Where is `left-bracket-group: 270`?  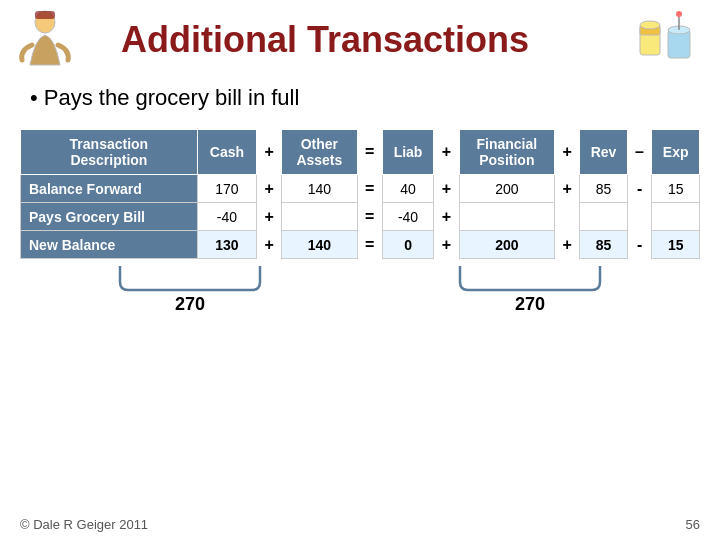
left-bracket-group: 270 is located at coordinates (190, 290).